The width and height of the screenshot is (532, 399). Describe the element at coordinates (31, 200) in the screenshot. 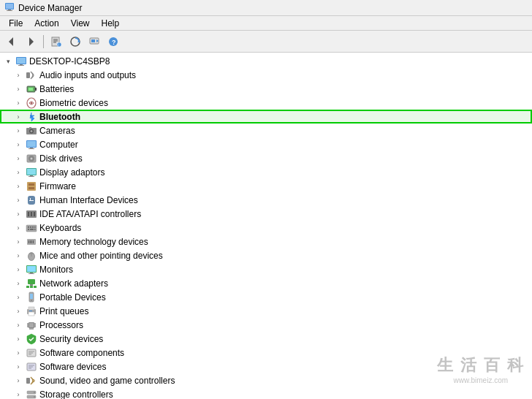

I see `device-icon-hid` at that location.